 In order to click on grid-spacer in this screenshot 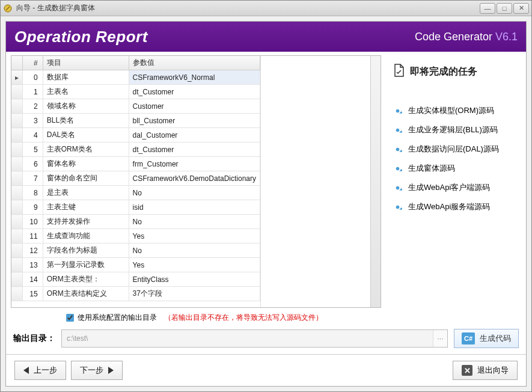, I will do `click(320, 182)`.